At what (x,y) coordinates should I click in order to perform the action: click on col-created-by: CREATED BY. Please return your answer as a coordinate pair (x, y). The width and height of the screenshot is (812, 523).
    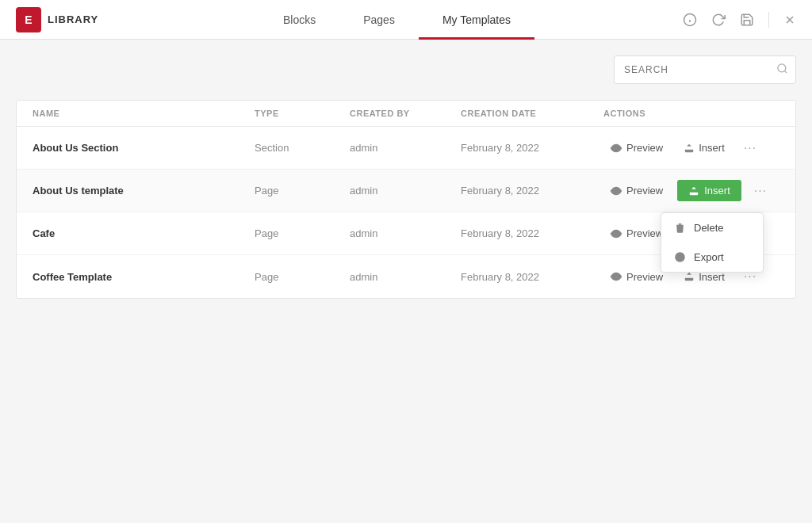
    Looking at the image, I should click on (405, 113).